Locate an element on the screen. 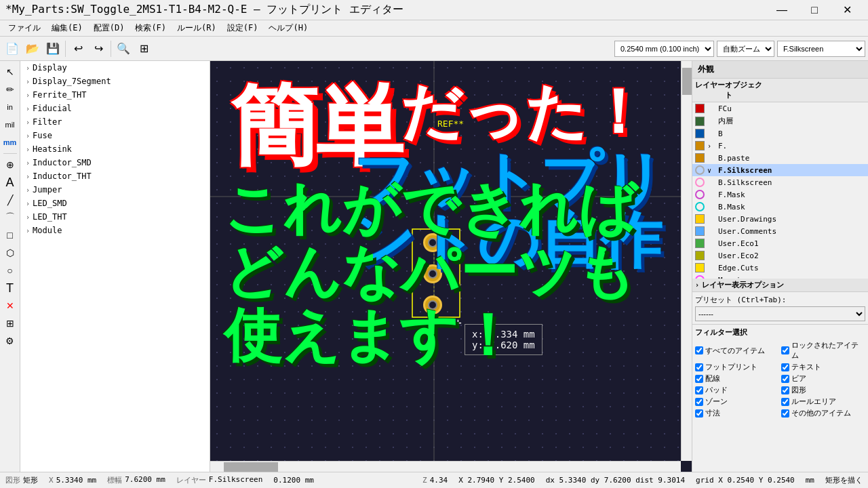  filter-via-checkbox is located at coordinates (785, 379).